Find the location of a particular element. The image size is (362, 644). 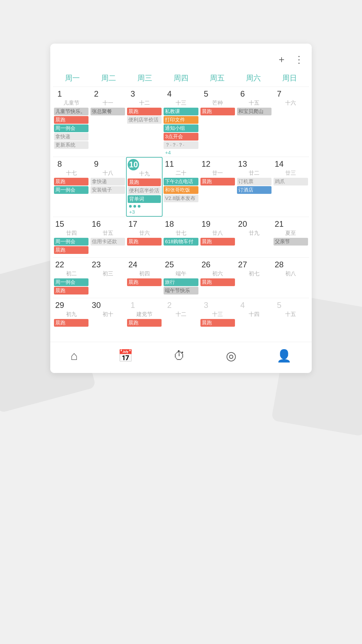

day-cell: 17廿六晨跑 is located at coordinates (144, 237).